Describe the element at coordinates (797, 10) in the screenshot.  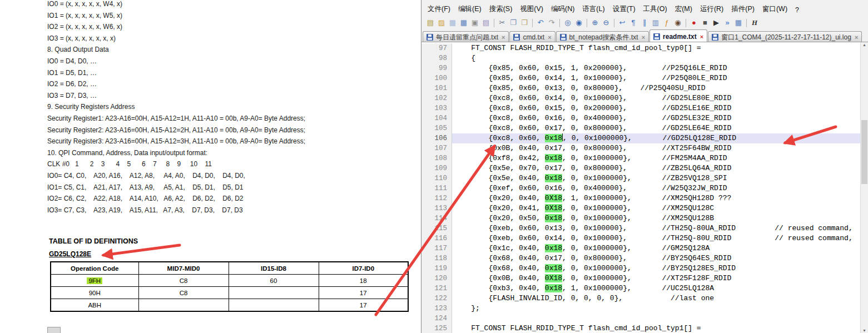
I see `menu-item-help: ?` at that location.